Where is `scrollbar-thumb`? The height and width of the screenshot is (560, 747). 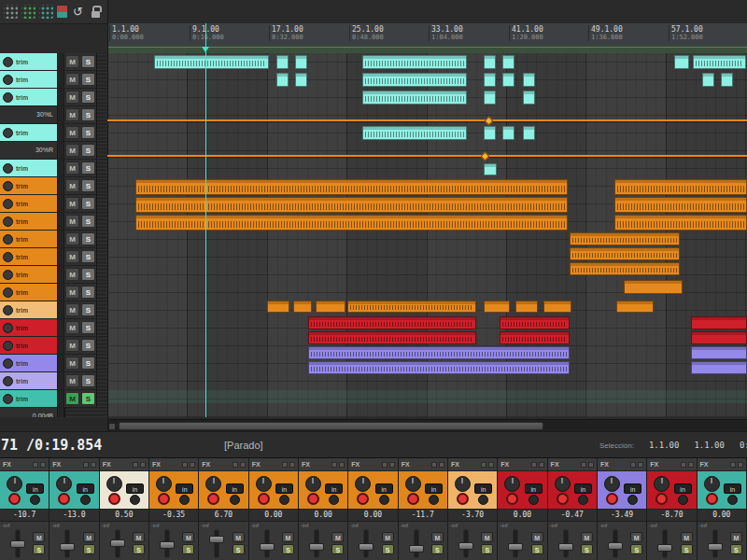 scrollbar-thumb is located at coordinates (331, 426).